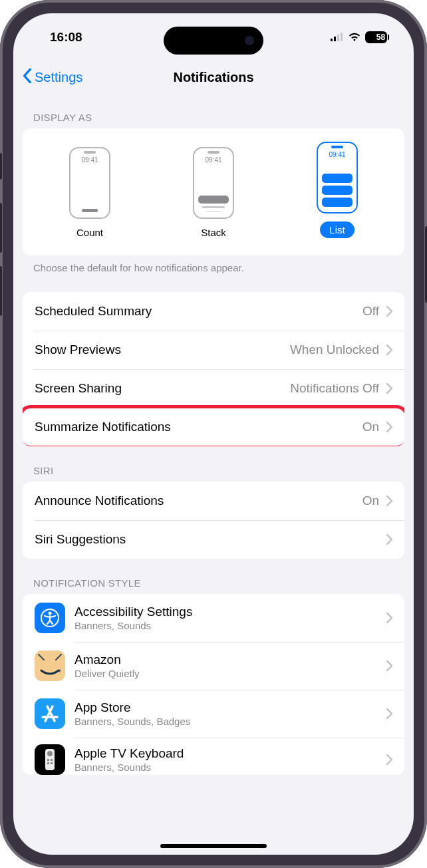 The height and width of the screenshot is (868, 427). I want to click on battery-icon: 58, so click(376, 37).